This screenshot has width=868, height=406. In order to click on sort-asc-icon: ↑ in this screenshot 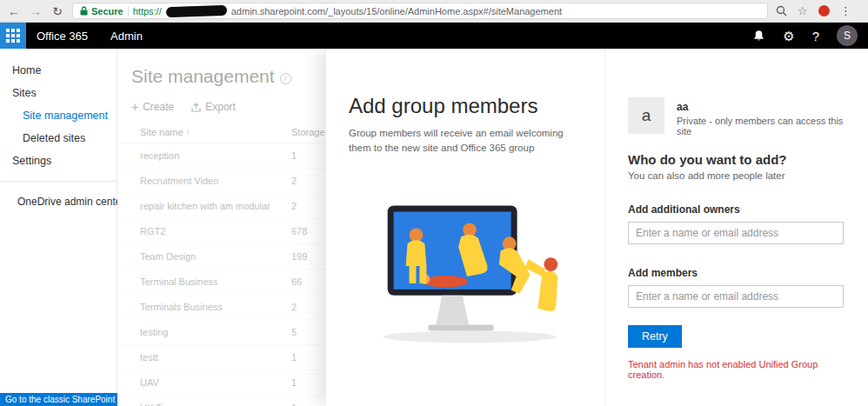, I will do `click(188, 132)`.